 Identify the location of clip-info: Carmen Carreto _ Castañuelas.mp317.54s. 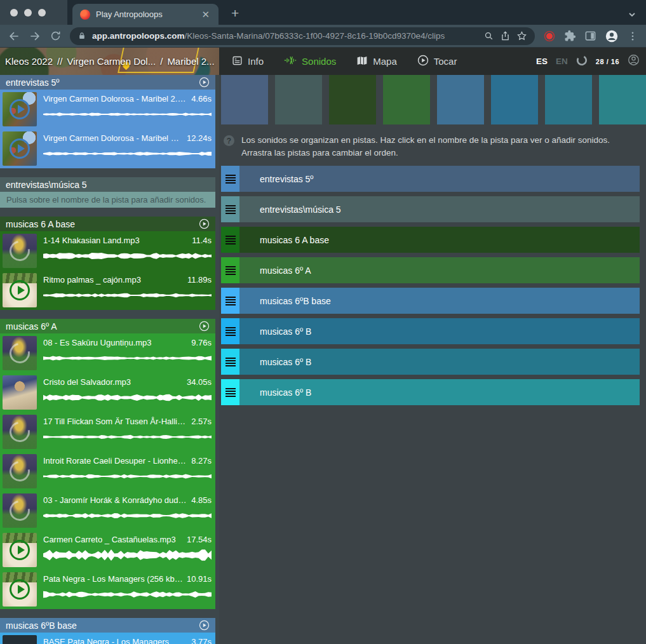
(127, 550).